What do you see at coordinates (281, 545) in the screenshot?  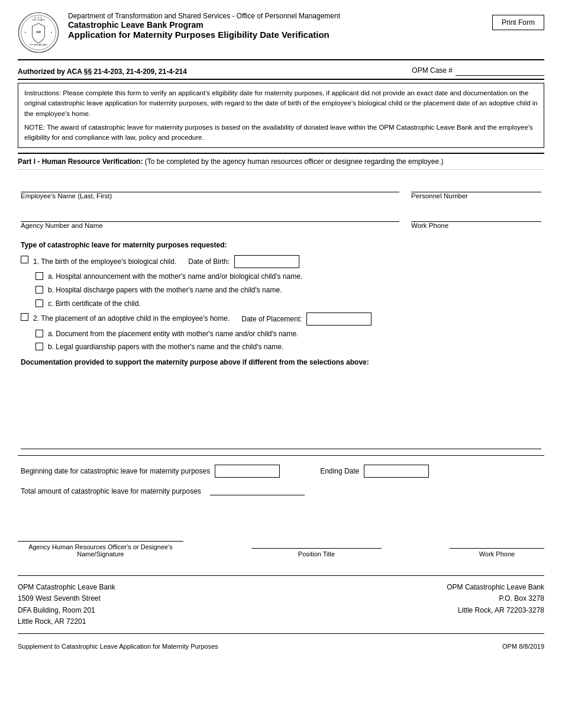 I see `signature-row: Agency Human Resources Officer's or Desi…` at bounding box center [281, 545].